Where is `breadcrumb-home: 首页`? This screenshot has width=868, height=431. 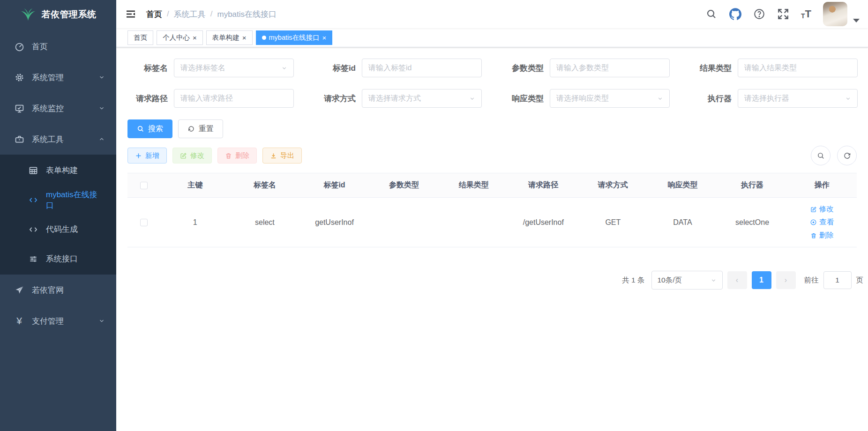
breadcrumb-home: 首页 is located at coordinates (154, 14).